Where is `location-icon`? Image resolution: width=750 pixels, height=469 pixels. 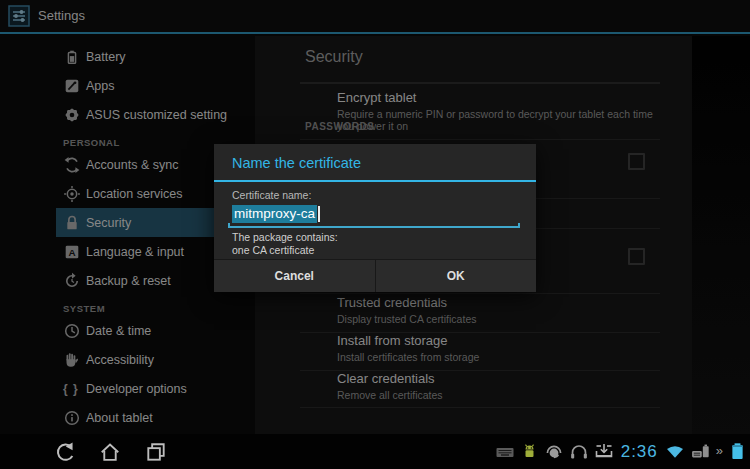
location-icon is located at coordinates (71, 194).